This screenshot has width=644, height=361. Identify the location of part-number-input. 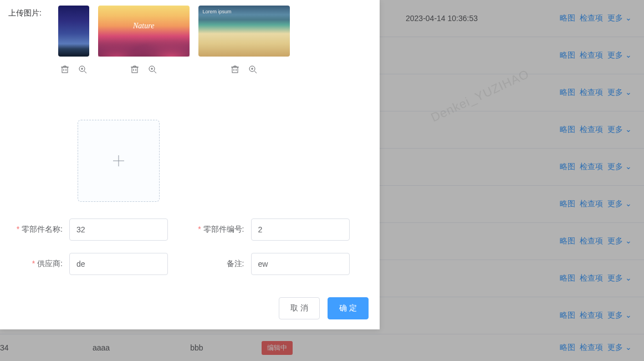
(300, 230).